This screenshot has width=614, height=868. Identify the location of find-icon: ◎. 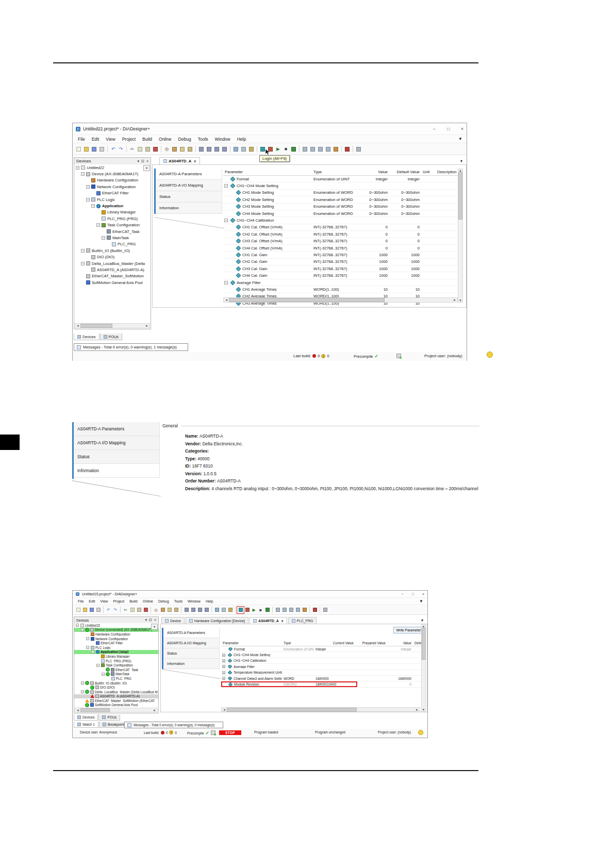
(167, 149).